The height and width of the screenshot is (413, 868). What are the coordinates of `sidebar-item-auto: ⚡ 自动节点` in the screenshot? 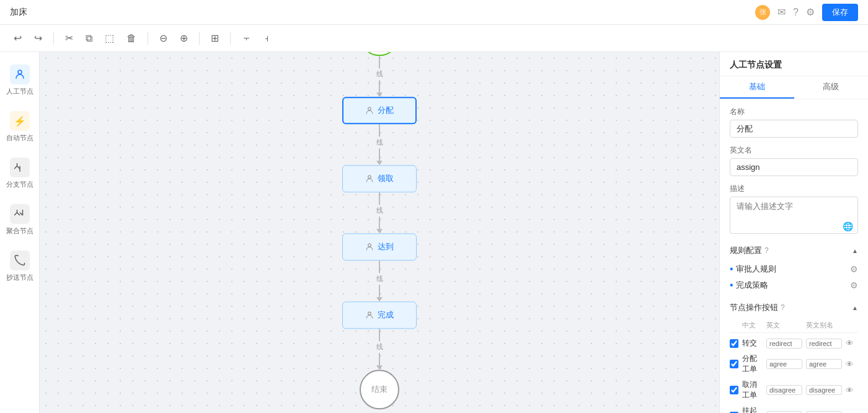 It's located at (20, 127).